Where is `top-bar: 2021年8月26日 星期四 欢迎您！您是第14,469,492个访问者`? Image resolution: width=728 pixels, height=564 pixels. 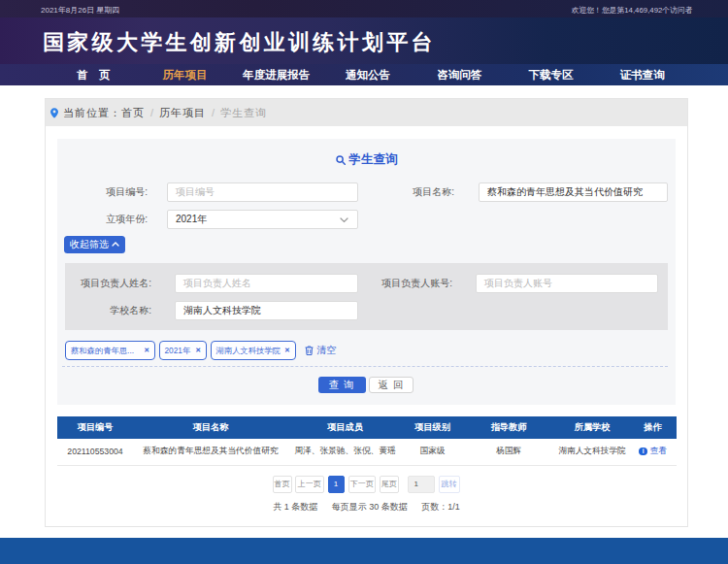
top-bar: 2021年8月26日 星期四 欢迎您！您是第14,469,492个访问者 is located at coordinates (364, 9).